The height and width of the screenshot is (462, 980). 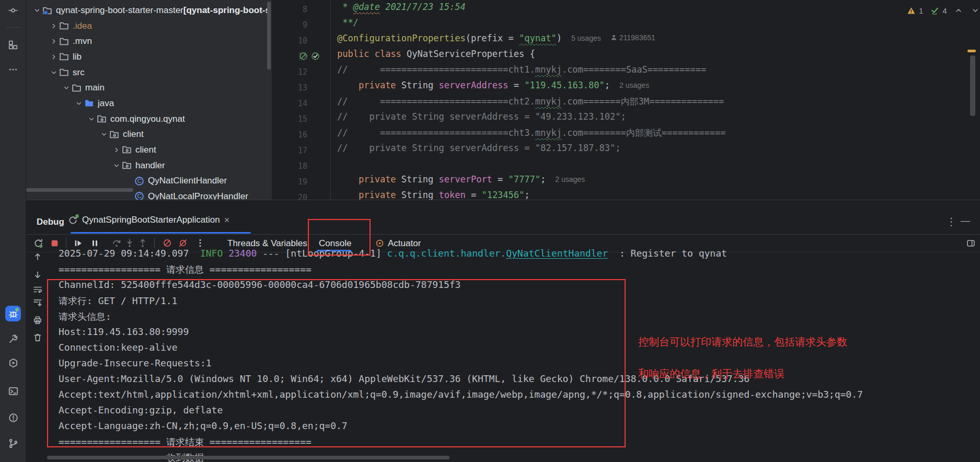 I want to click on scroll-down-icon, so click(x=38, y=275).